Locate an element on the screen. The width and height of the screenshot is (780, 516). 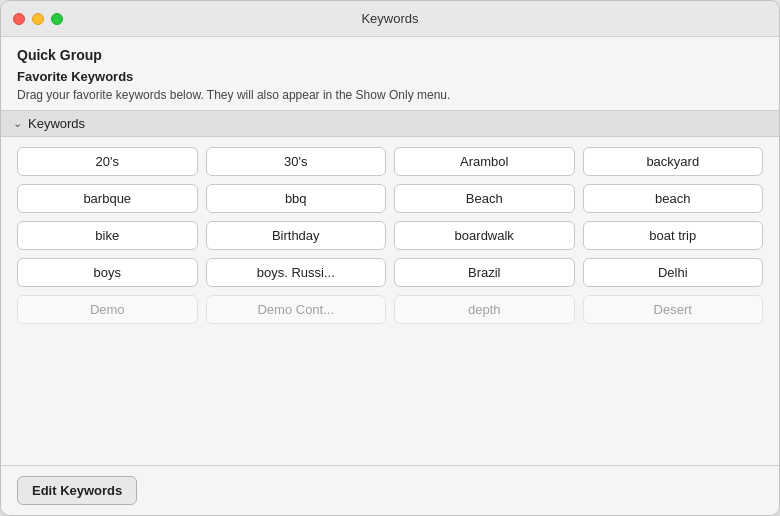
list-item: bbq is located at coordinates (296, 198).